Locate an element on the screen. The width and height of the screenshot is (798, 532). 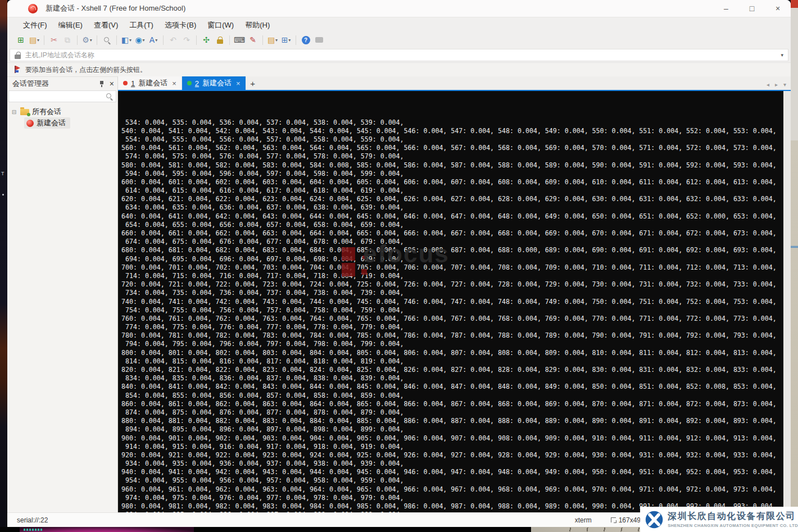
tab-1: 1新建会话× is located at coordinates (150, 83).